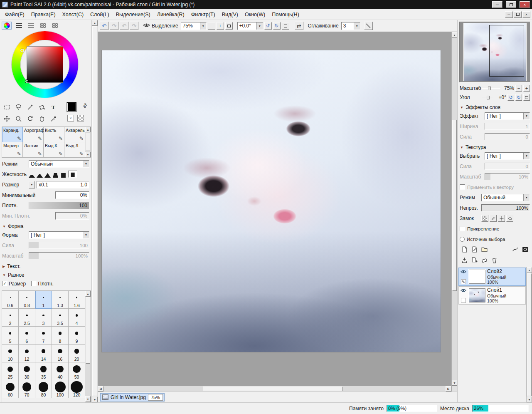 This screenshot has width=532, height=414. Describe the element at coordinates (299, 26) in the screenshot. I see `flip-horizontal-button: ⇄` at that location.